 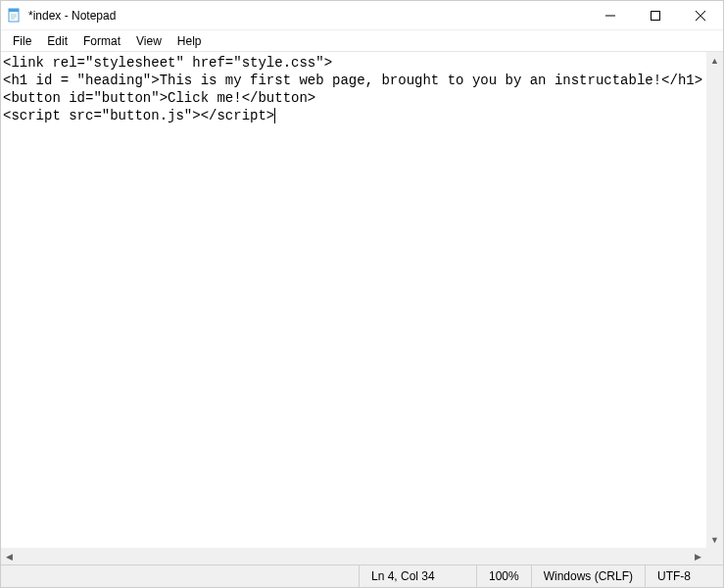 What do you see at coordinates (10, 557) in the screenshot?
I see `scroll-left-icon: ◀` at bounding box center [10, 557].